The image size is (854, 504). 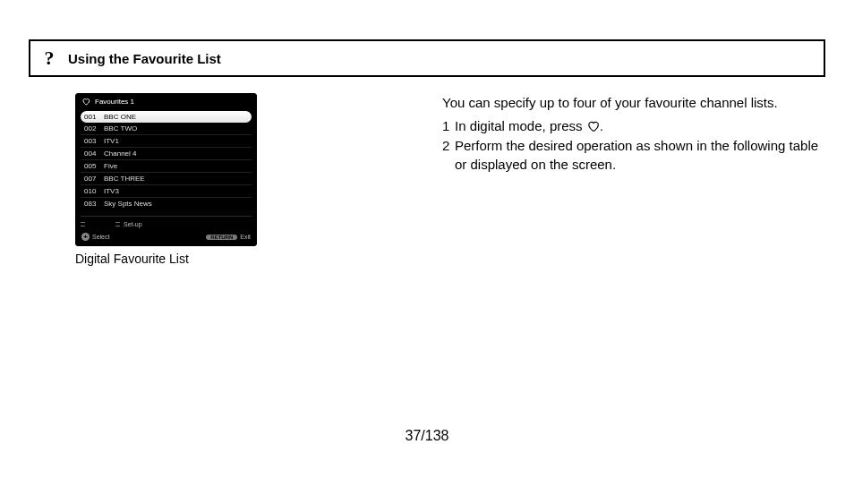 I want to click on channel-row: 001 BBC ONE, so click(x=167, y=116).